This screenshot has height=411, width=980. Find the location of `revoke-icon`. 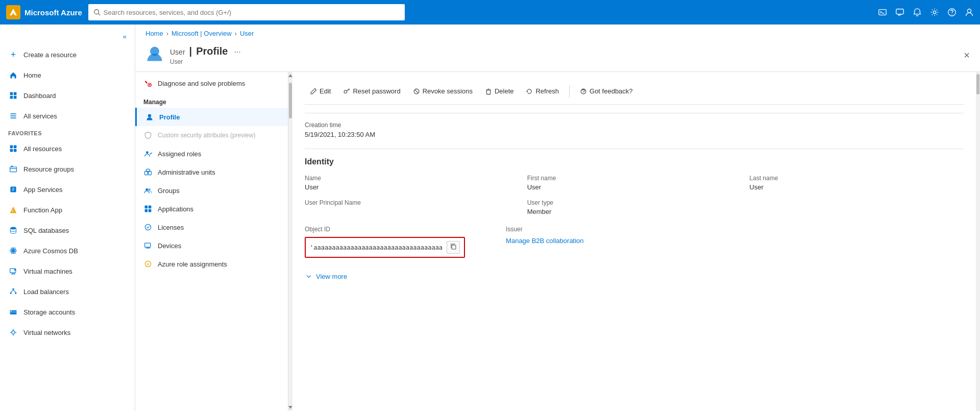

revoke-icon is located at coordinates (416, 91).